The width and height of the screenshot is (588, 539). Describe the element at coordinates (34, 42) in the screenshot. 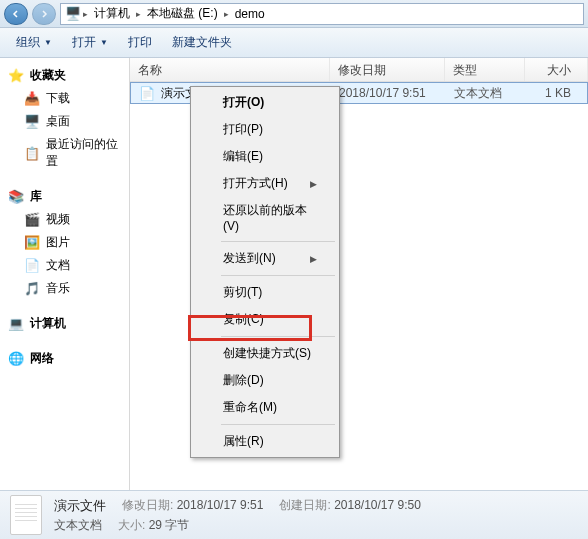

I see `organize-button: 组织 ▼` at that location.